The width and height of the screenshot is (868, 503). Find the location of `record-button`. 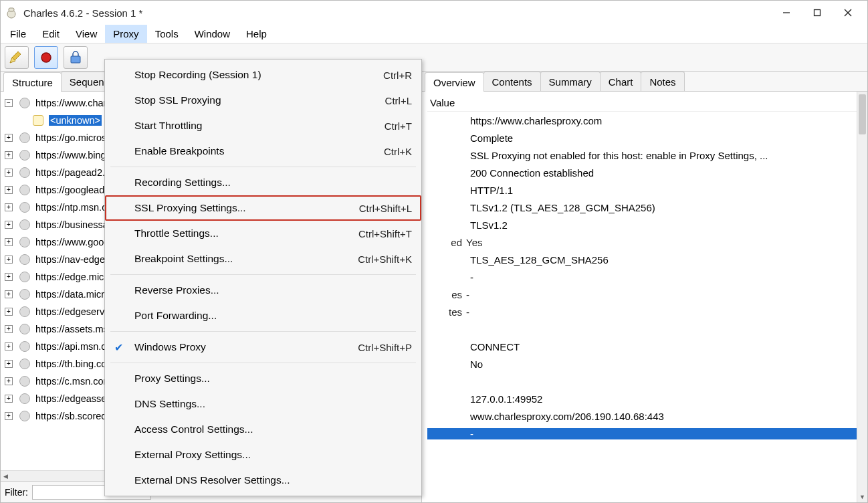

record-button is located at coordinates (46, 58).